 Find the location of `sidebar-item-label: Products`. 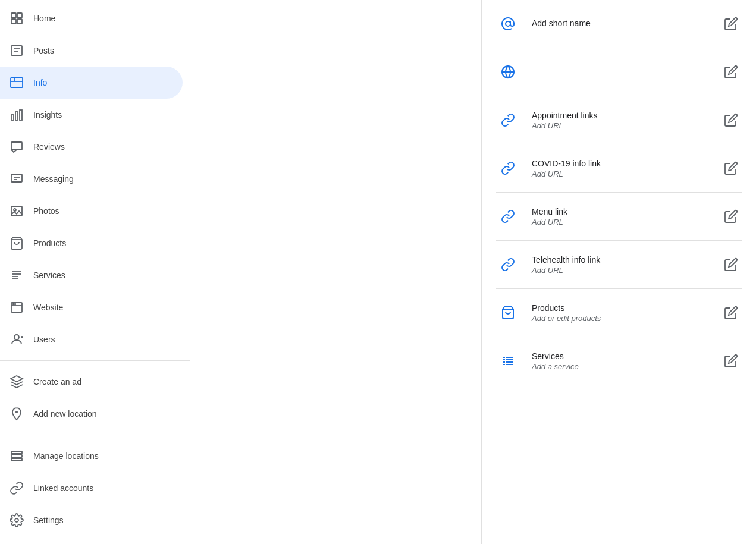

sidebar-item-label: Products is located at coordinates (50, 243).